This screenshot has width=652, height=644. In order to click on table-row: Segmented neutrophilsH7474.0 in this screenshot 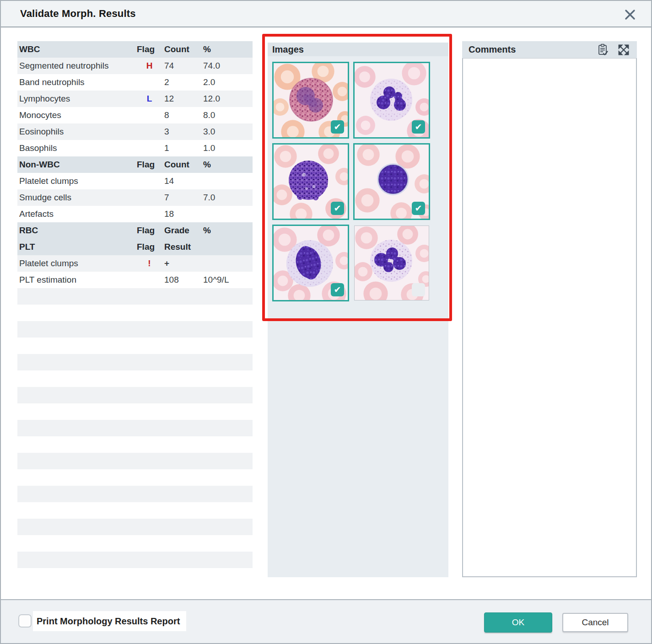, I will do `click(135, 66)`.